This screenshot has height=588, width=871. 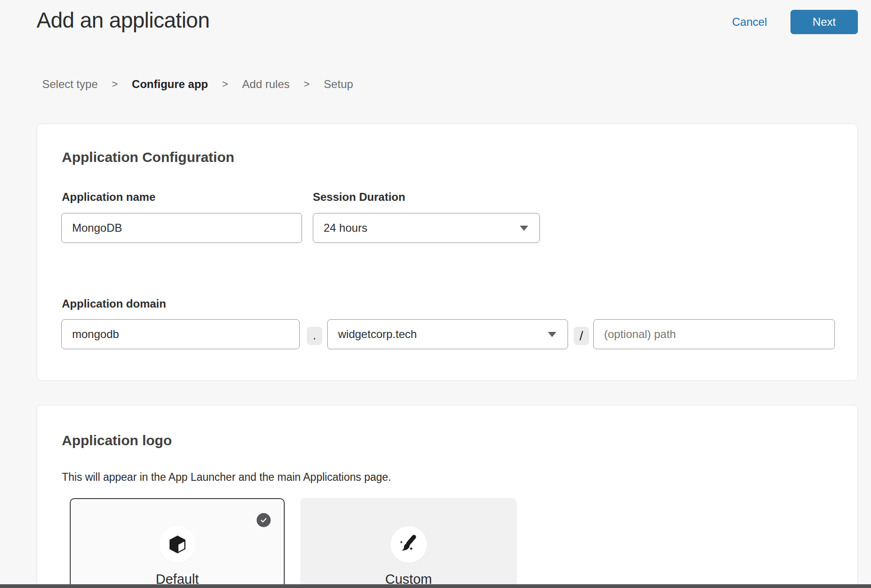 I want to click on application-domain-label: Application domain, so click(x=114, y=304).